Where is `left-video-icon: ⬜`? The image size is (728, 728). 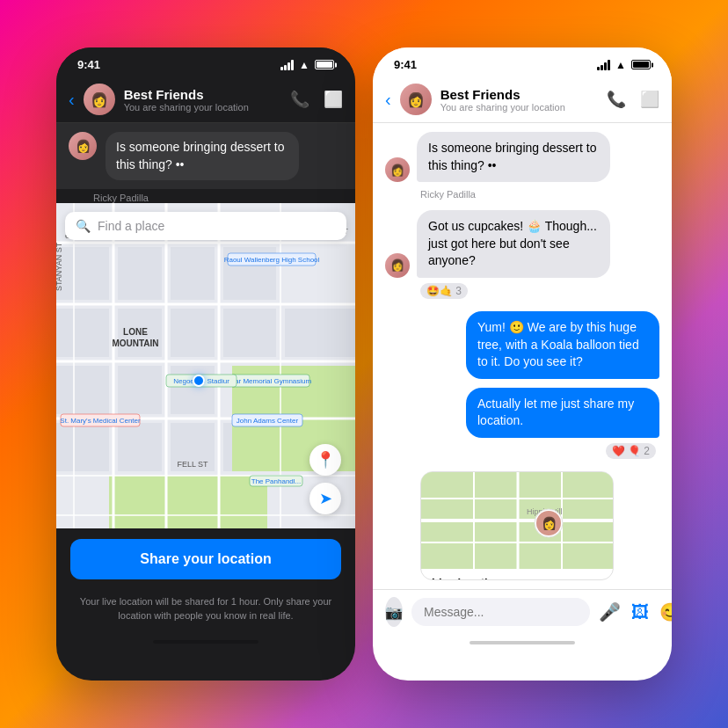
left-video-icon: ⬜ is located at coordinates (333, 99).